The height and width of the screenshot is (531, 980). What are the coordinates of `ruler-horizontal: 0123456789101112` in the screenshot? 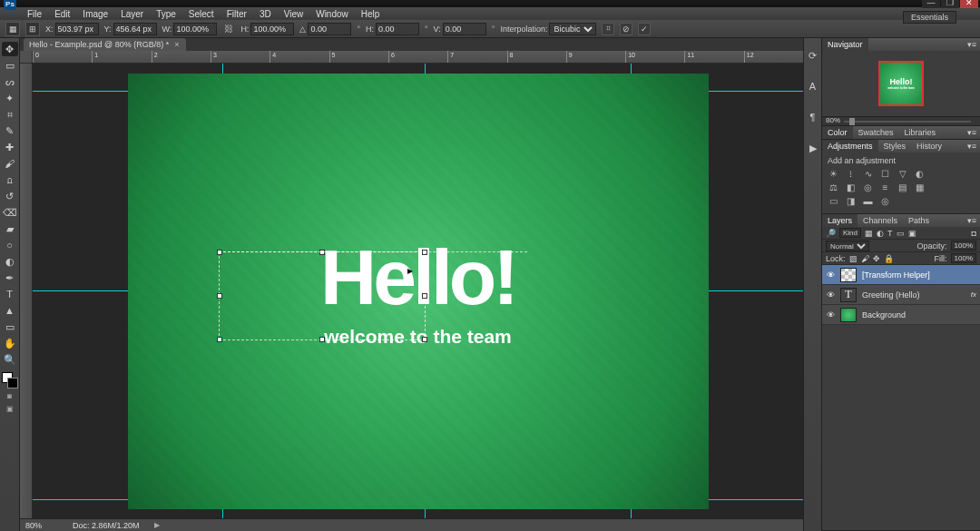 It's located at (417, 57).